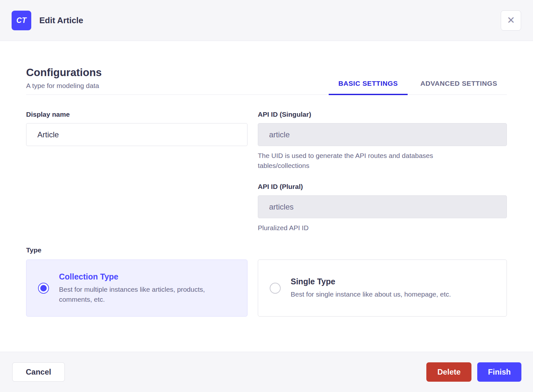  What do you see at coordinates (367, 228) in the screenshot?
I see `api-id-plural-hint: Pluralized API ID` at bounding box center [367, 228].